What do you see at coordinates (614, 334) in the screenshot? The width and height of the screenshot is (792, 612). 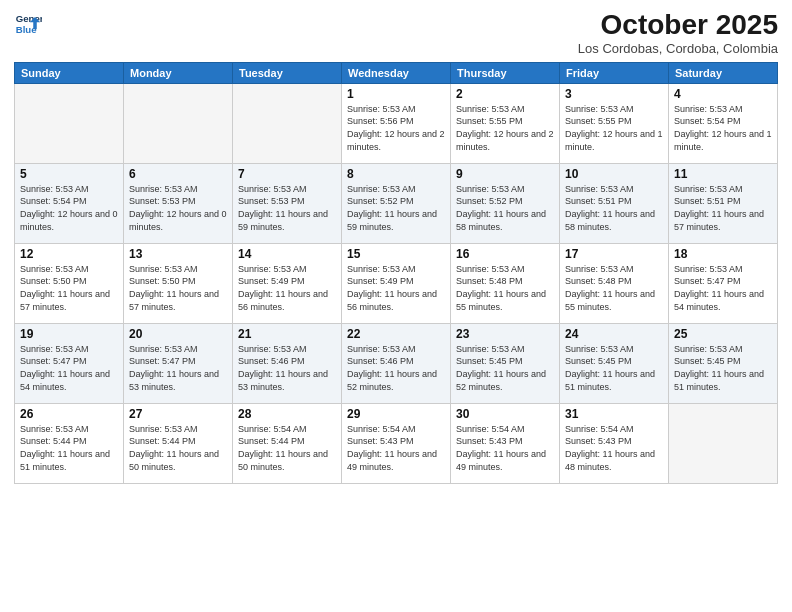 I see `day-number: 24` at bounding box center [614, 334].